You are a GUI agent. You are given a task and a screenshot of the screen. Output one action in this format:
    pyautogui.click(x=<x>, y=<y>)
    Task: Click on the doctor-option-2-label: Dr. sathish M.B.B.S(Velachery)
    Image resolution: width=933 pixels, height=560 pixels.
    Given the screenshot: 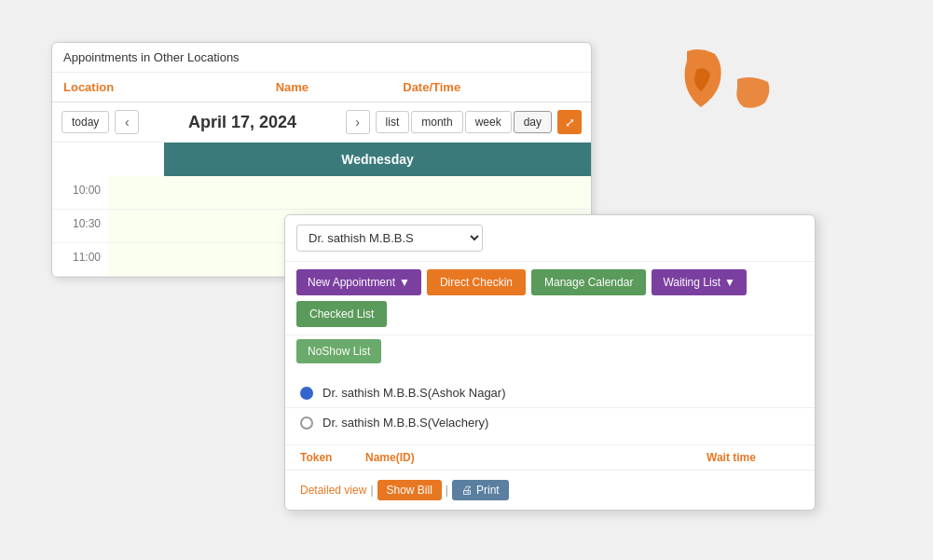 What is the action you would take?
    pyautogui.click(x=405, y=423)
    